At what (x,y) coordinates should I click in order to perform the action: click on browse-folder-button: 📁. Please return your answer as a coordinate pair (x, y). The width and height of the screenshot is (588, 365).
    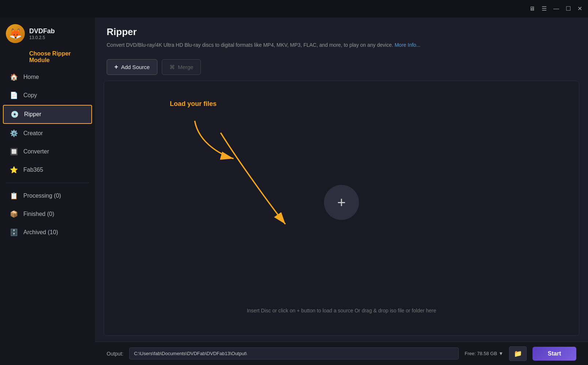
    Looking at the image, I should click on (518, 354).